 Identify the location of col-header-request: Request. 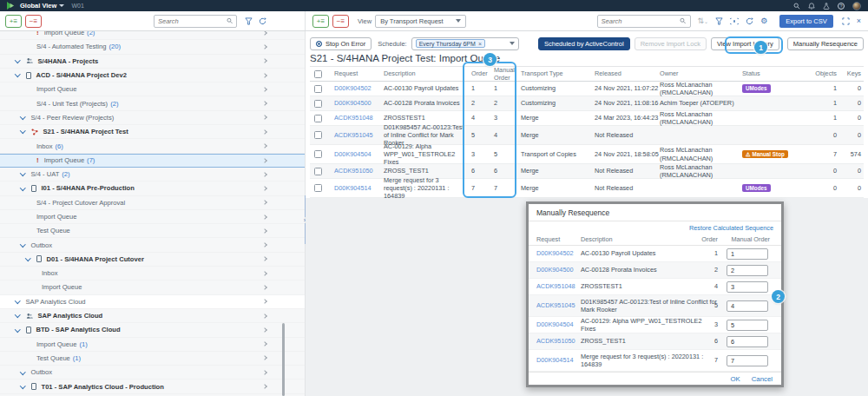
(358, 74).